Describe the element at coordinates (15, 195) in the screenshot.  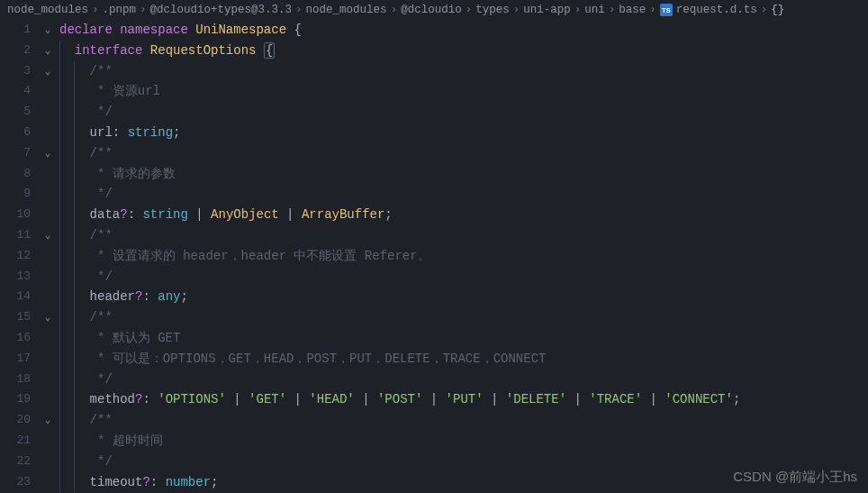
I see `line-number: 9` at that location.